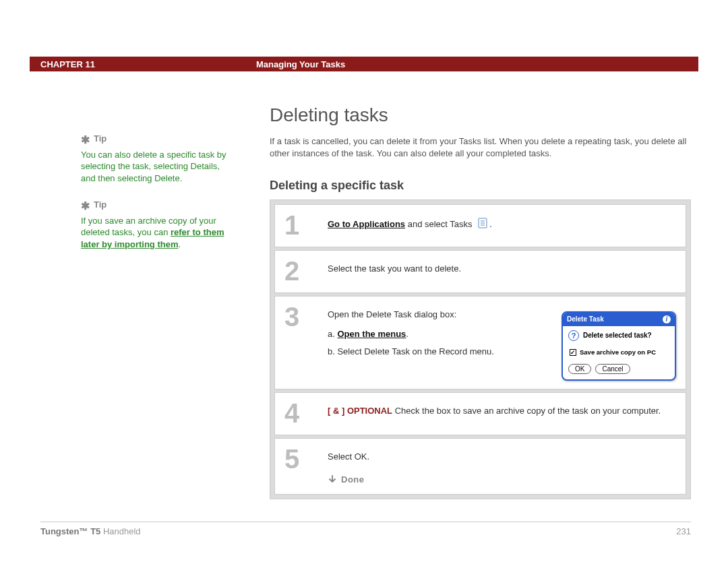  What do you see at coordinates (158, 158) in the screenshot?
I see `tip-1: ✱ Tip You can also delete a specific tas…` at bounding box center [158, 158].